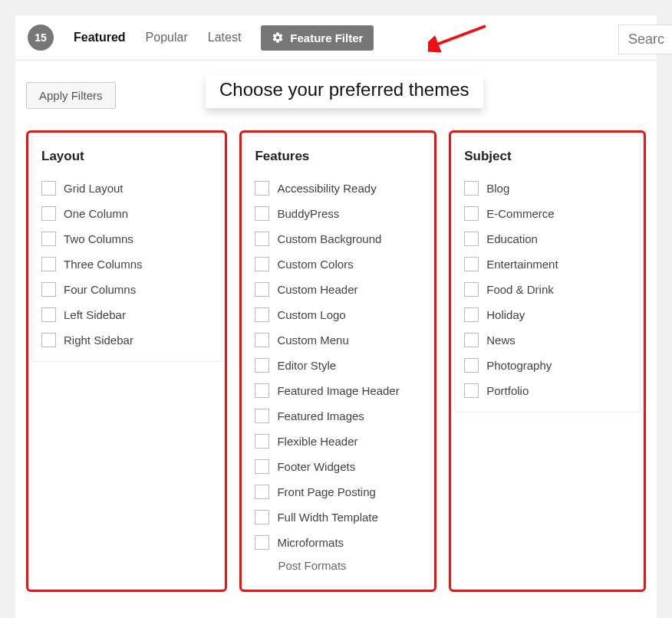 The width and height of the screenshot is (672, 618). What do you see at coordinates (98, 340) in the screenshot?
I see `filter-option-label: Right Sidebar` at bounding box center [98, 340].